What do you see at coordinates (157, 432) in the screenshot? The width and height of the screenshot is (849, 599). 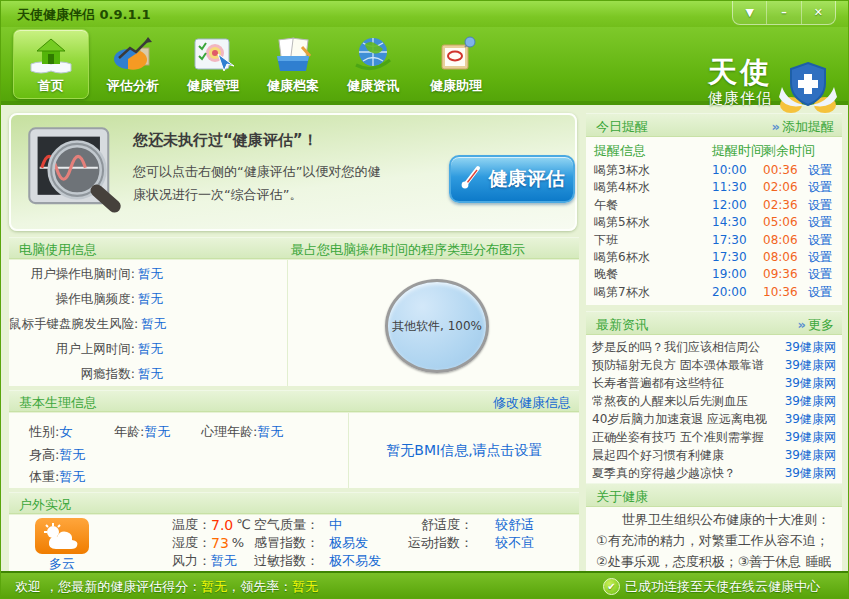 I see `age-value: 暂无` at bounding box center [157, 432].